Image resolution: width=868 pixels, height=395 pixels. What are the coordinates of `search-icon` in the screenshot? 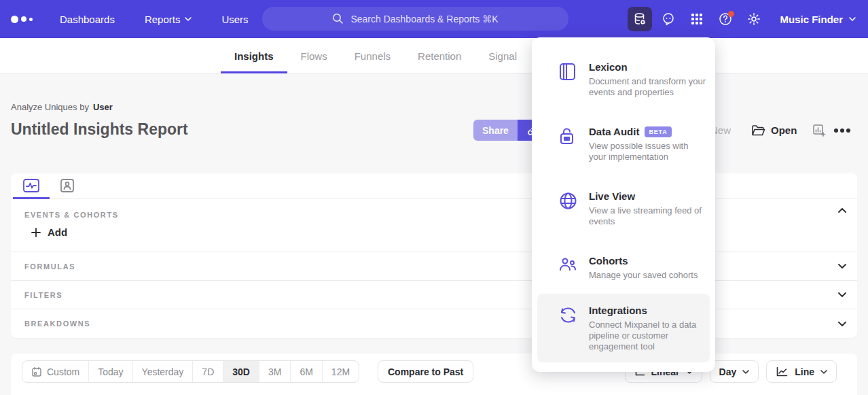 It's located at (338, 19).